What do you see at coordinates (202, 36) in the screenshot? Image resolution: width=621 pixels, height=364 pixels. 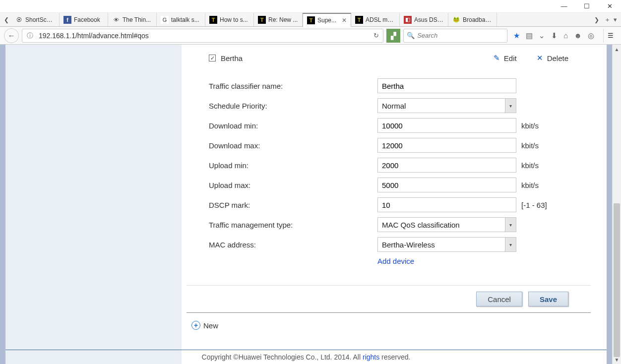 I see `url-input` at bounding box center [202, 36].